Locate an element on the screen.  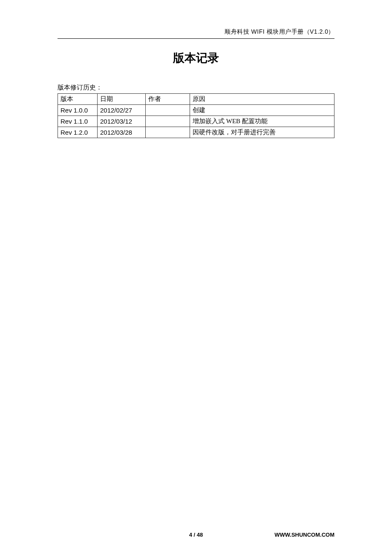
col-reason: 原因 is located at coordinates (262, 99).